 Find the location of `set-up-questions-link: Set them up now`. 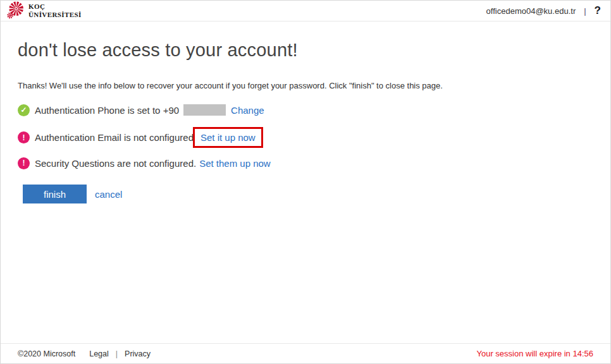

set-up-questions-link: Set them up now is located at coordinates (235, 163).